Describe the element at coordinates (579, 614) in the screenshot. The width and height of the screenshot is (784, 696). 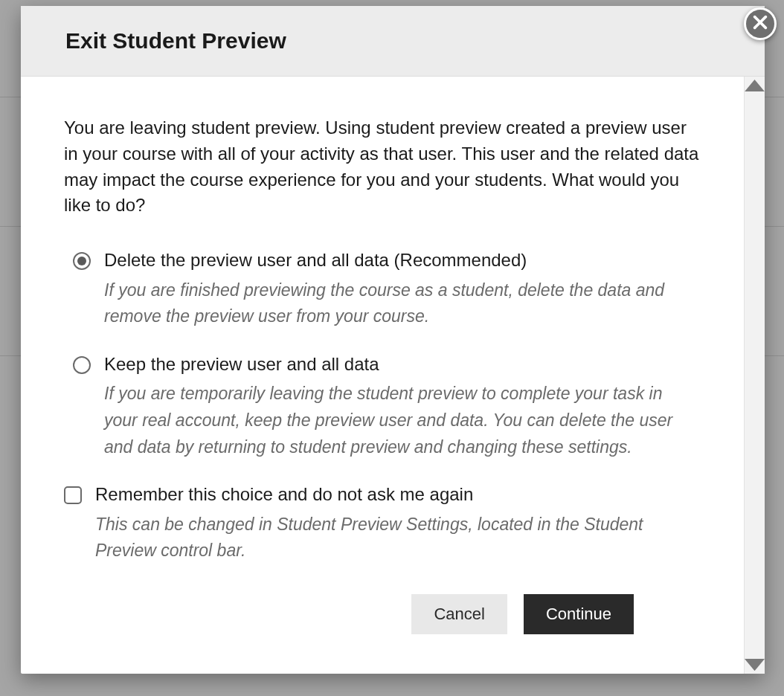
I see `continue-button: Continue` at that location.